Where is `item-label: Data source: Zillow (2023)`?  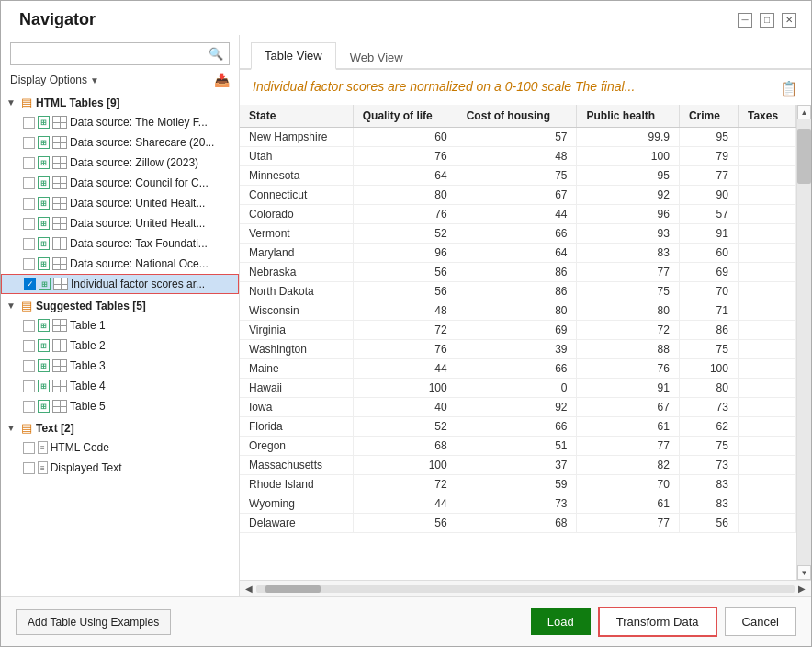 item-label: Data source: Zillow (2023) is located at coordinates (134, 163).